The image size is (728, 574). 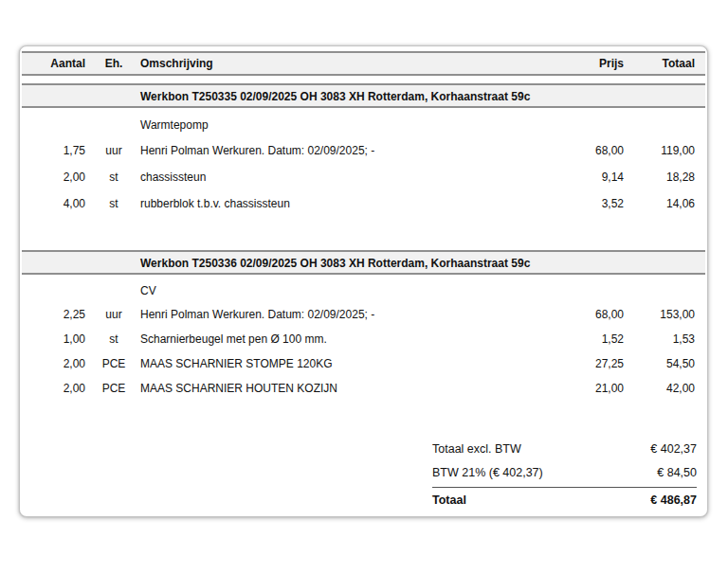 What do you see at coordinates (364, 388) in the screenshot?
I see `item-row: 2,00 PCE MAAS SCHARNIER HOUTEN KOZIJN 21…` at bounding box center [364, 388].